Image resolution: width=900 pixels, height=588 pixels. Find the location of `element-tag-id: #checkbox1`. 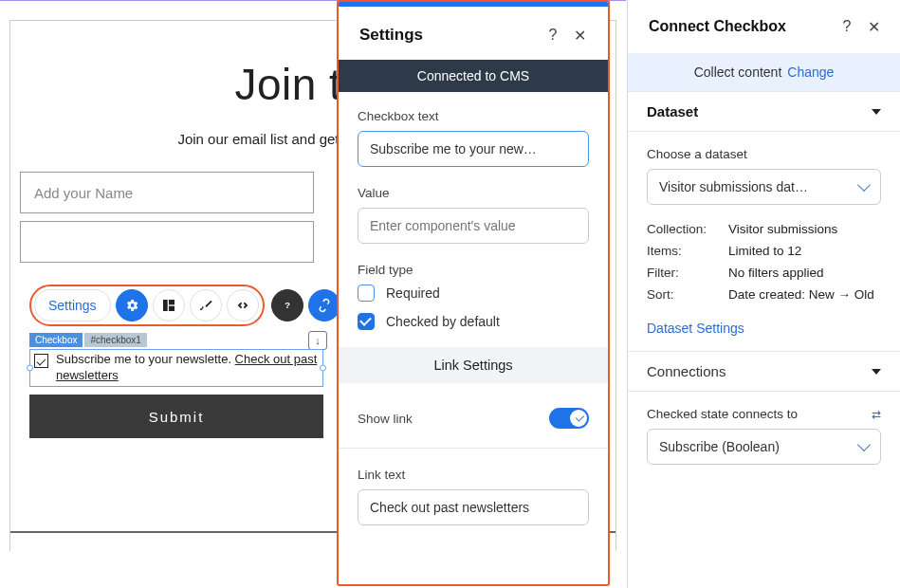

element-tag-id: #checkbox1 is located at coordinates (116, 340).